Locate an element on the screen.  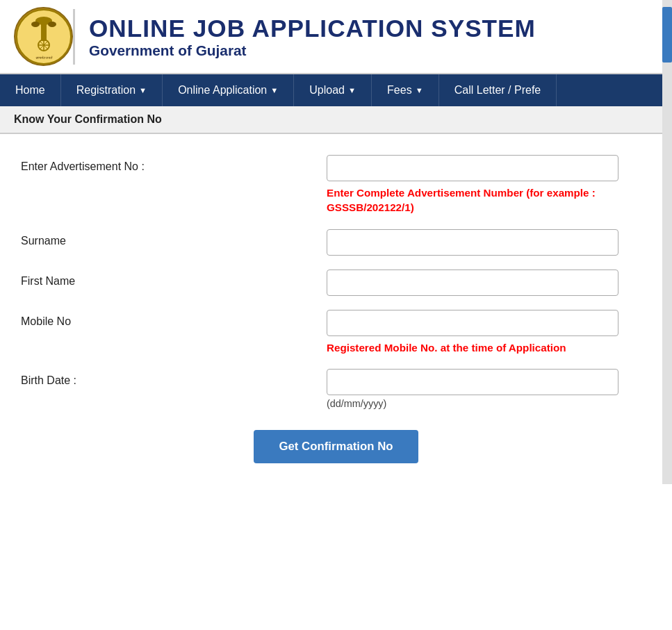
adv-no-field-wrap: Enter Complete Advertisement Number (for… is located at coordinates (489, 185).